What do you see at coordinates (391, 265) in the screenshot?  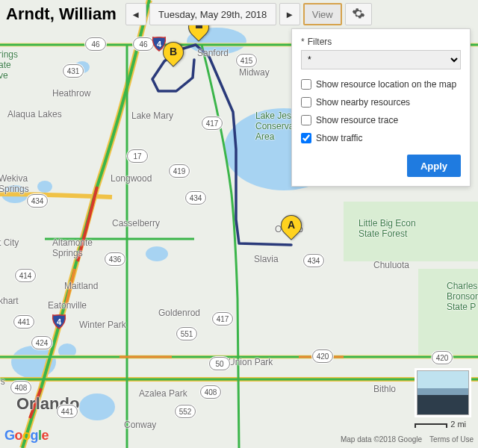 I see `city-label: Chuluota` at bounding box center [391, 265].